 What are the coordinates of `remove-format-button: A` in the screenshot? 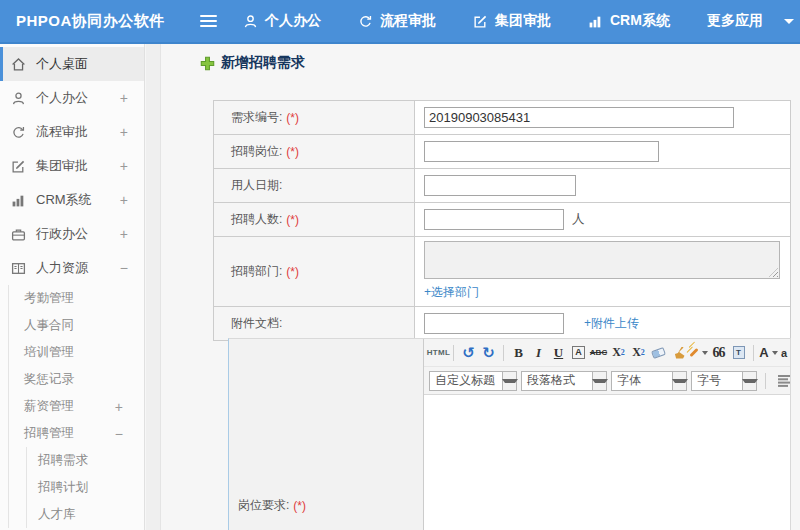 It's located at (578, 353).